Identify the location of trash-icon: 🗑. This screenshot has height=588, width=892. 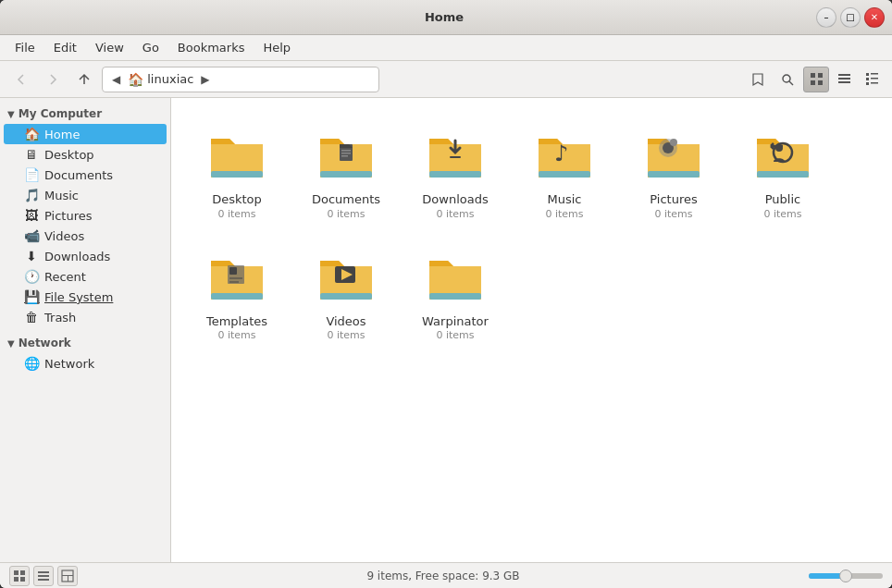
(31, 317).